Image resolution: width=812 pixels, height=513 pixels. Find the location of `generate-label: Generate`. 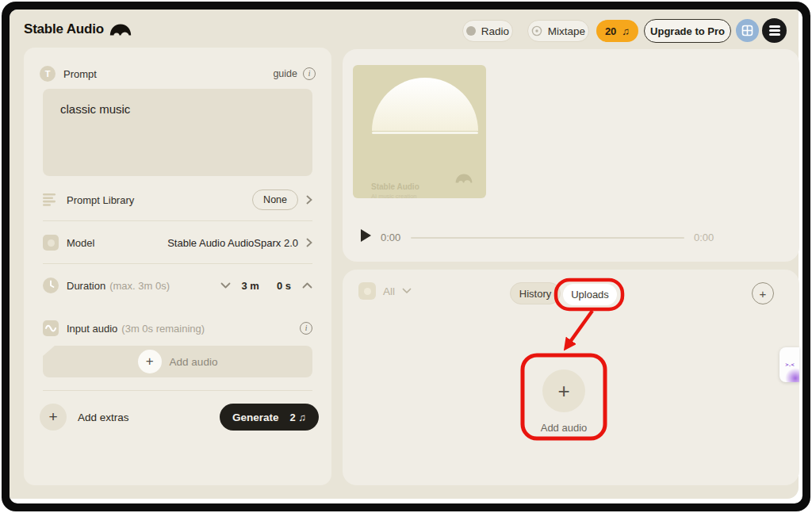

generate-label: Generate is located at coordinates (255, 417).